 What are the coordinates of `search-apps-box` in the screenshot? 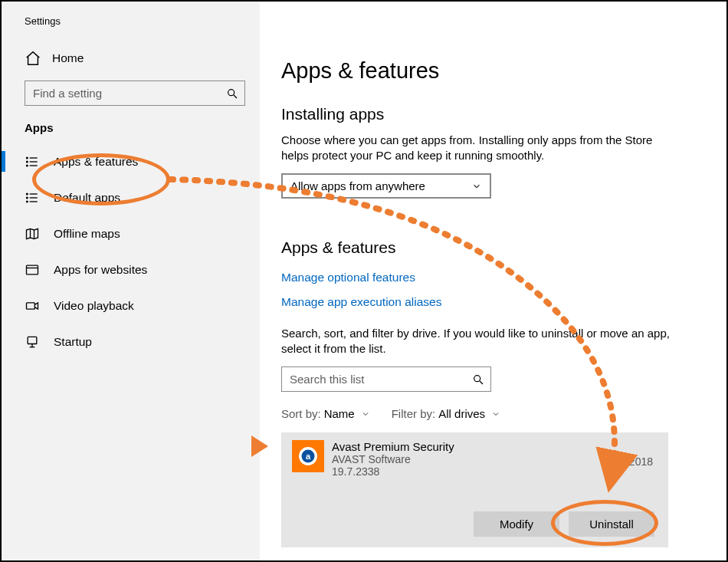 It's located at (386, 379).